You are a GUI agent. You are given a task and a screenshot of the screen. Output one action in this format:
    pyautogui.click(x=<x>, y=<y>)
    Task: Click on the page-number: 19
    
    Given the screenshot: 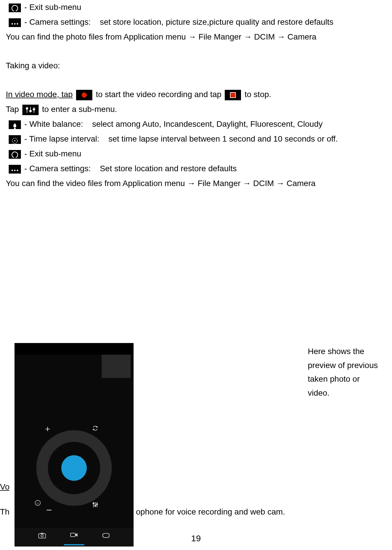 What is the action you would take?
    pyautogui.click(x=196, y=538)
    